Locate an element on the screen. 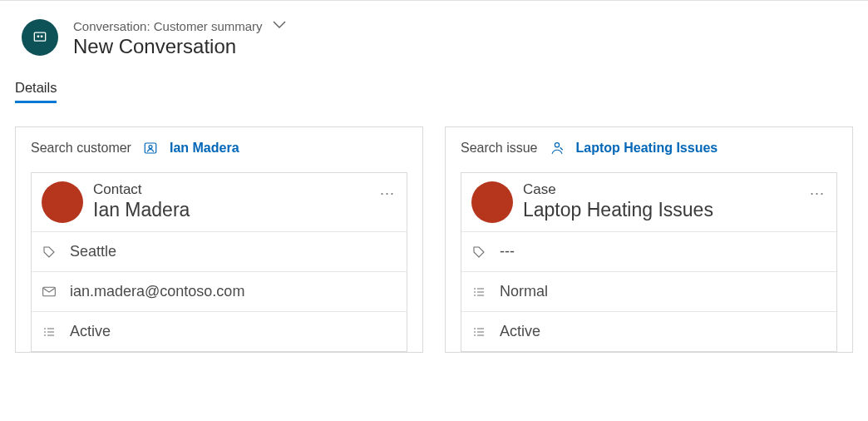  card-name: Ian Madera is located at coordinates (244, 210).